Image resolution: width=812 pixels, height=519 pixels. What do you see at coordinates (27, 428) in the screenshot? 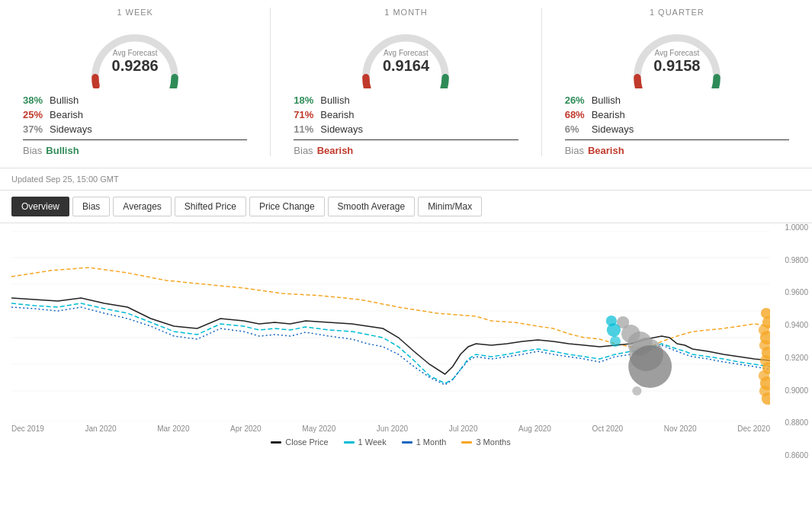
I see `x-axis-label: Dec 2019` at bounding box center [27, 428].